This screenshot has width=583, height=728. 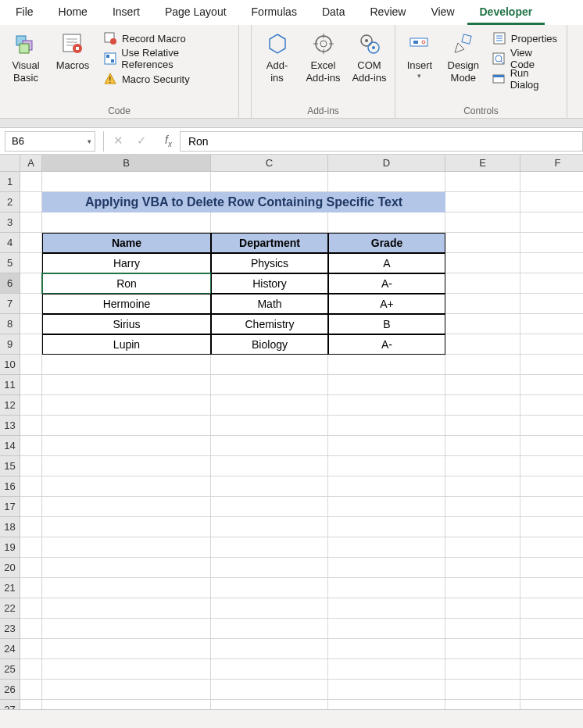 What do you see at coordinates (270, 507) in the screenshot?
I see `cell-C17` at bounding box center [270, 507].